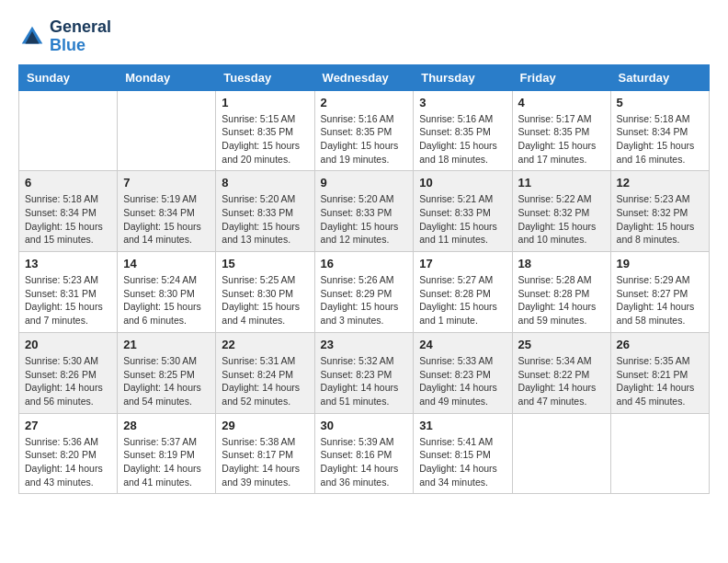 This screenshot has height=563, width=728. What do you see at coordinates (462, 103) in the screenshot?
I see `day-number: 3` at bounding box center [462, 103].